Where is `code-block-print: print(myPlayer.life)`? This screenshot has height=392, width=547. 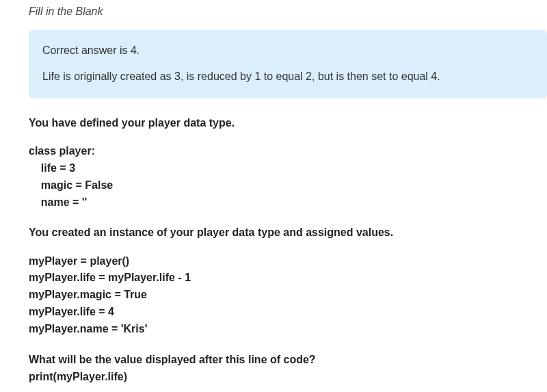 code-block-print: print(myPlayer.life) is located at coordinates (288, 378).